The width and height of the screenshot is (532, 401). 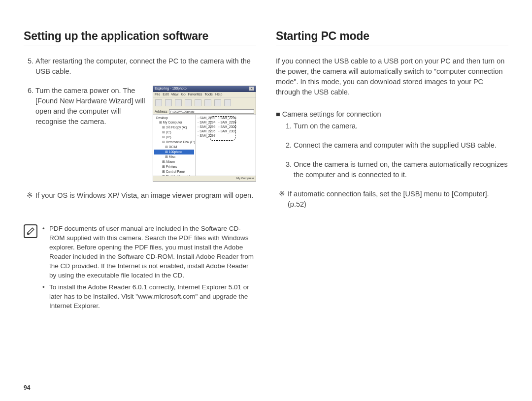 I want to click on tree-item: ⊞ (C:), so click(x=174, y=132).